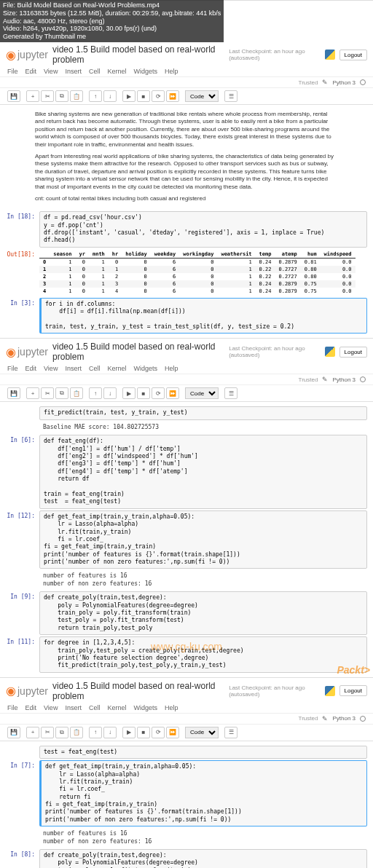 Image resolution: width=373 pixels, height=868 pixels. I want to click on code-editor: for i in df.columns: df[i] = df[i].filln…, so click(203, 316).